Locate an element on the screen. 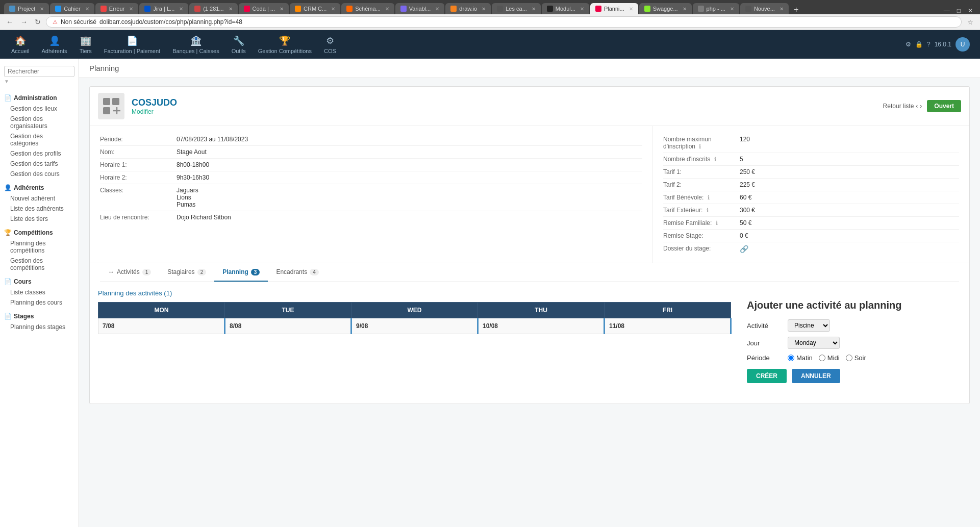 The image size is (980, 527). browser-tab-6: Coda | ... ✕ is located at coordinates (264, 9).